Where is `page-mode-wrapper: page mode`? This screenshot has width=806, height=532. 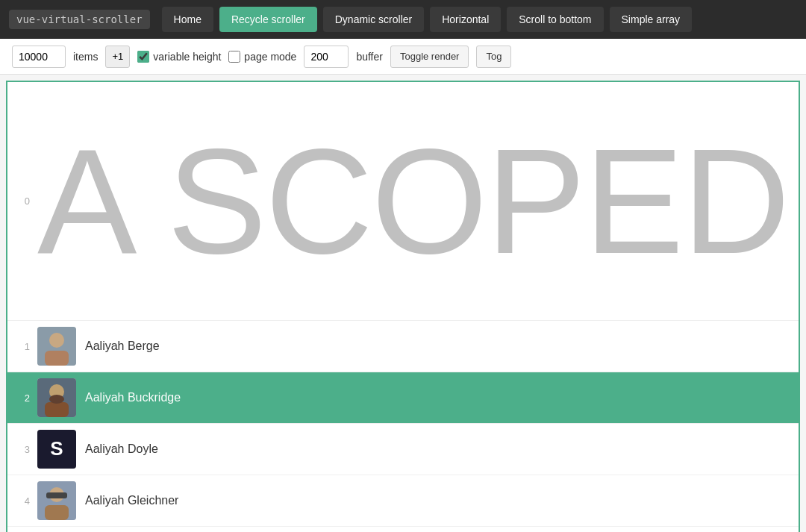
page-mode-wrapper: page mode is located at coordinates (263, 57).